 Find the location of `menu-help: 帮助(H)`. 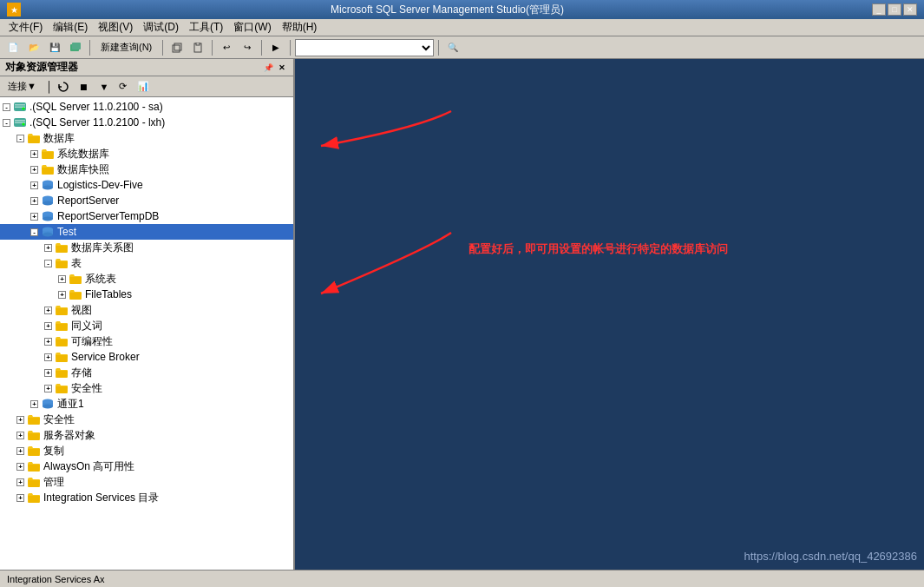

menu-help: 帮助(H) is located at coordinates (300, 28).